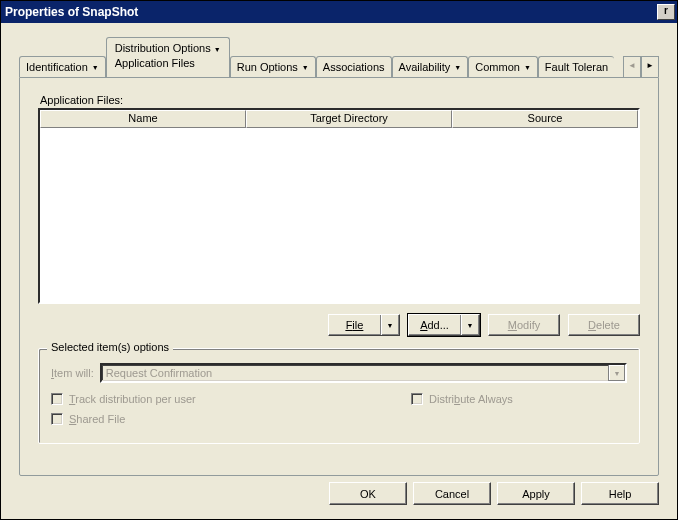  I want to click on checkbox-row-1: Track distribution per user Distribute A…, so click(339, 399).